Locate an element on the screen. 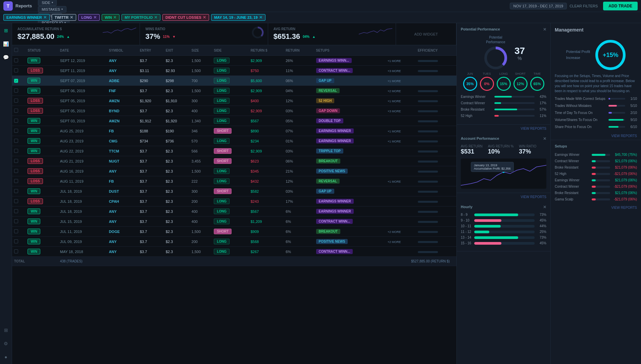  sidebar-icon-grid: ⊞ is located at coordinates (6, 330).